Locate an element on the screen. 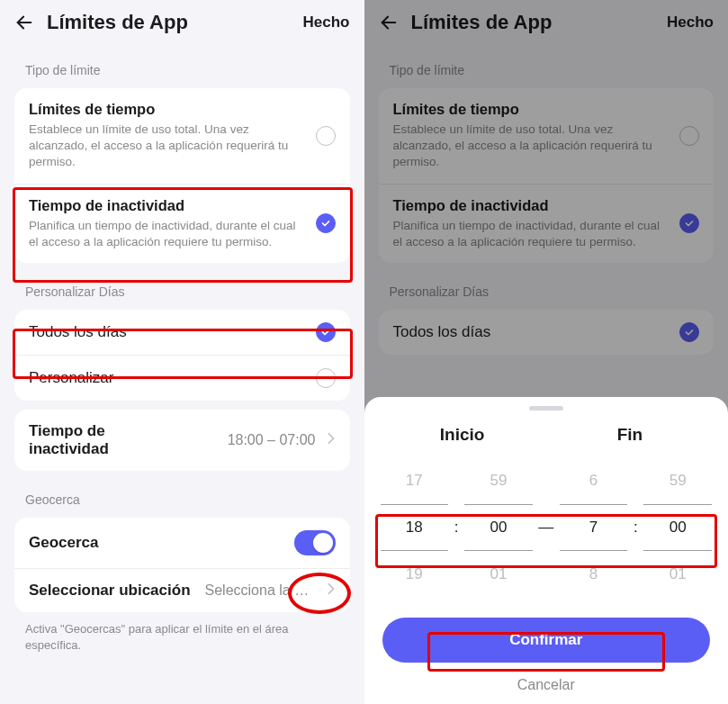 The image size is (728, 704). row-title: Seleccionar ubicación is located at coordinates (110, 591).